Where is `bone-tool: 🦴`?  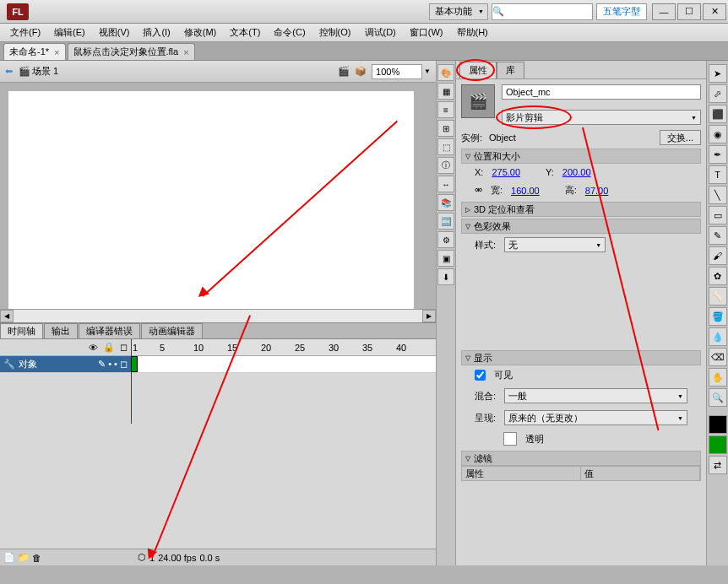 bone-tool: 🦴 is located at coordinates (718, 296).